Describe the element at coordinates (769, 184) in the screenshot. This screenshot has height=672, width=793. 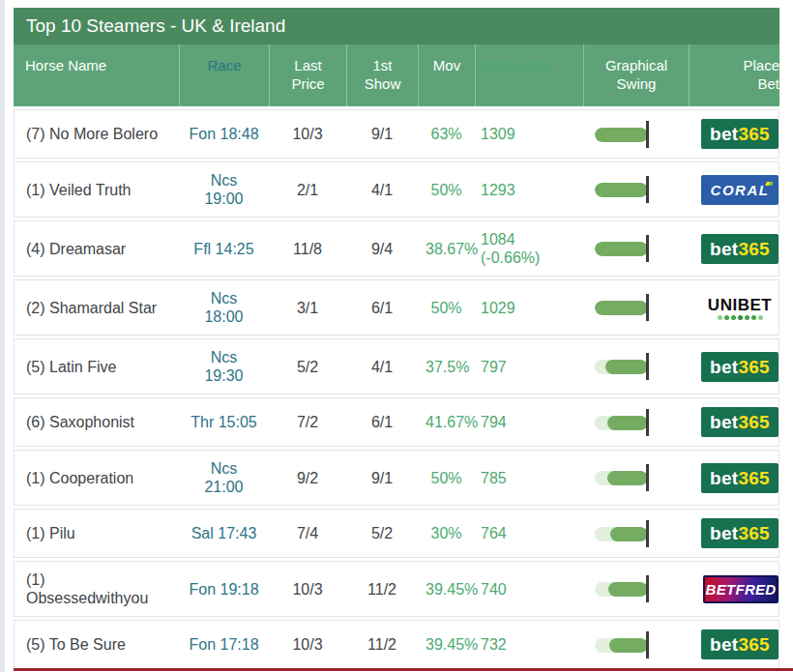
I see `coral-flag-icon` at that location.